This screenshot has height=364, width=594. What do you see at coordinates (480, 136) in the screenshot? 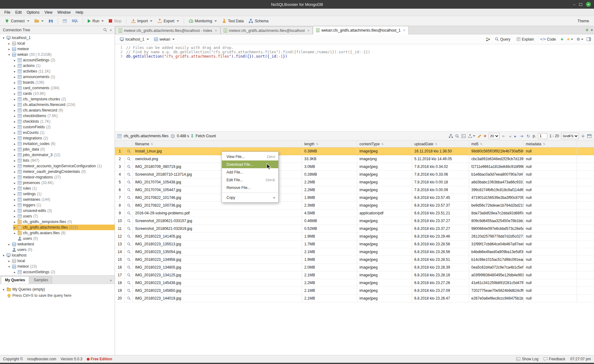
I see `edit-document-icon` at bounding box center [480, 136].